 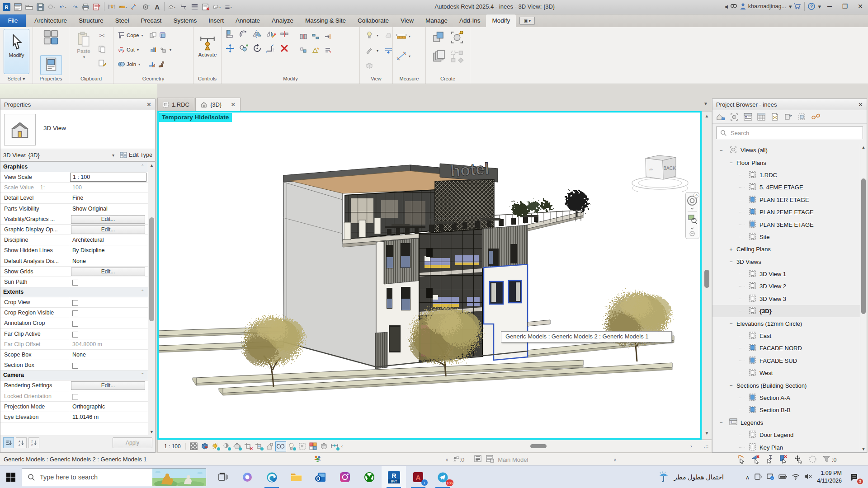 What do you see at coordinates (154, 50) in the screenshot?
I see `split-layers-icon` at bounding box center [154, 50].